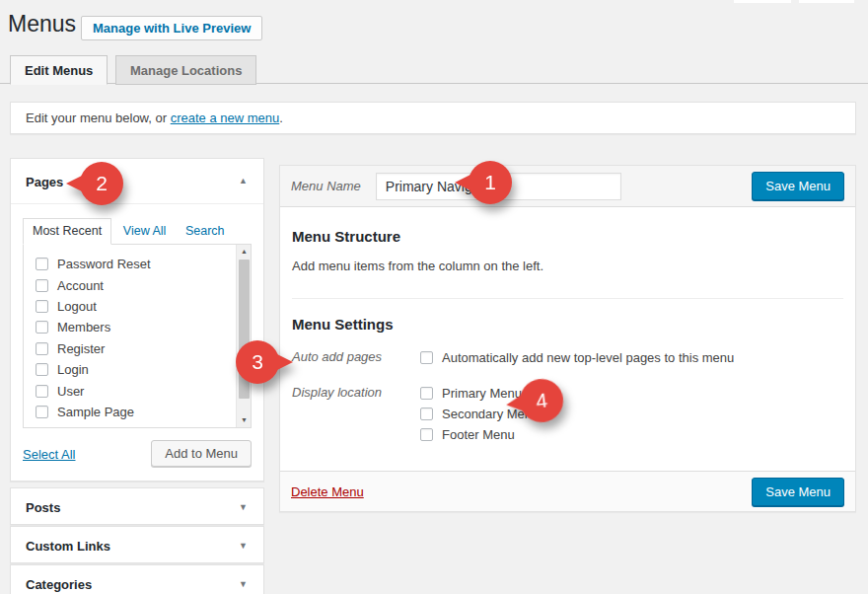 The image size is (868, 594). I want to click on page-list-item: Logout, so click(143, 306).